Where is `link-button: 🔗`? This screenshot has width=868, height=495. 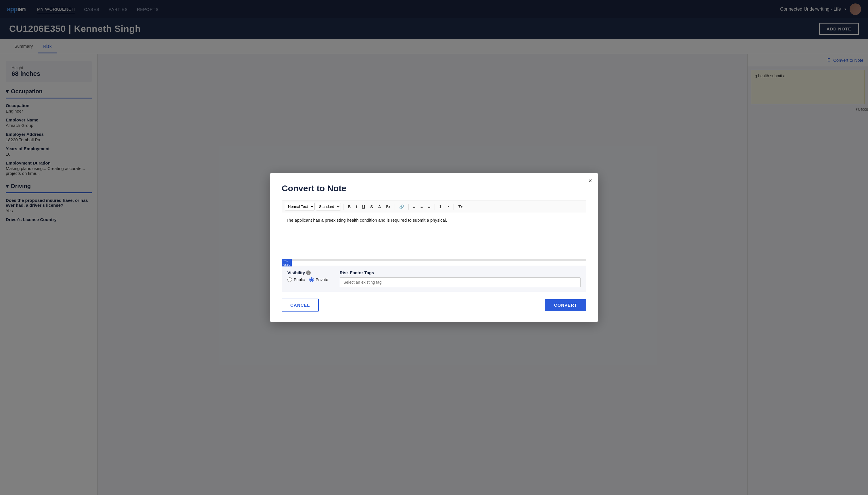
link-button: 🔗 is located at coordinates (402, 207).